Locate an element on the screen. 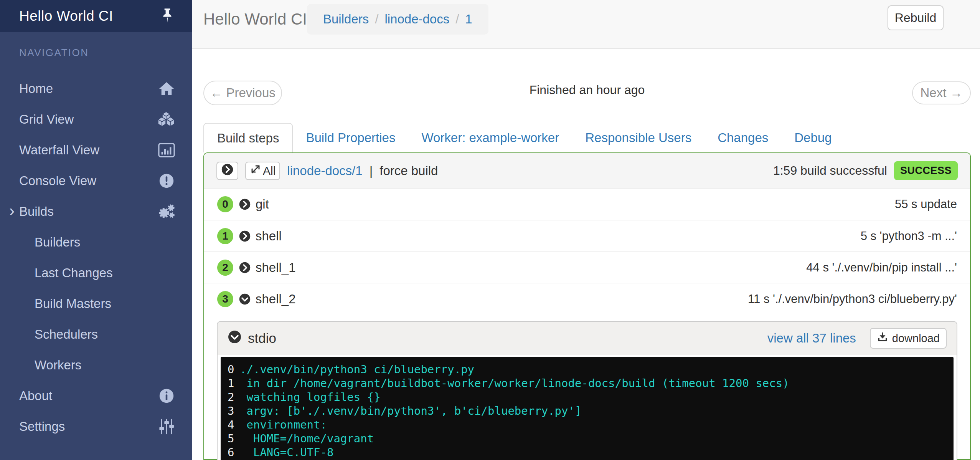  bar-chart-icon is located at coordinates (167, 150).